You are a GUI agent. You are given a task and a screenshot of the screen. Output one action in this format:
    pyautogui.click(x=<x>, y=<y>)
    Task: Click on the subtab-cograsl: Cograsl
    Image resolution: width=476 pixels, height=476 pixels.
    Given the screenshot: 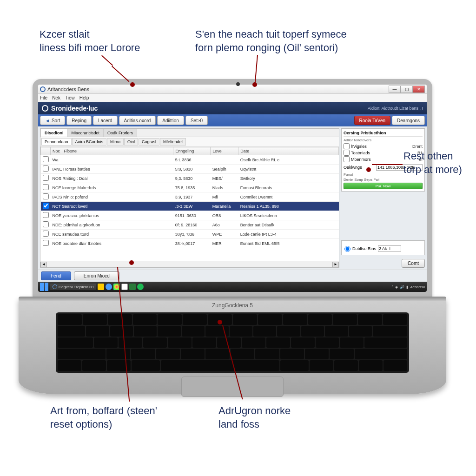 What is the action you would take?
    pyautogui.click(x=149, y=142)
    